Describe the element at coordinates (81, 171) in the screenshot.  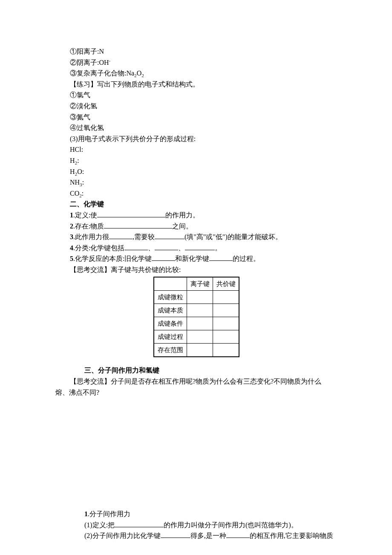
I see `text: O:` at that location.